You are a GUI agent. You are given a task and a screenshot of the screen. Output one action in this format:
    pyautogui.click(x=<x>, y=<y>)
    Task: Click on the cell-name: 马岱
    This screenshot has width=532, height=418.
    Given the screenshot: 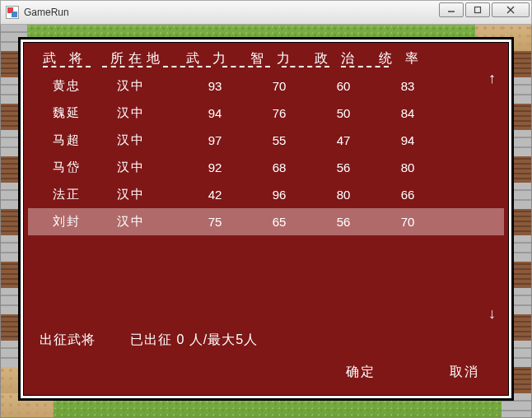 What is the action you would take?
    pyautogui.click(x=85, y=168)
    